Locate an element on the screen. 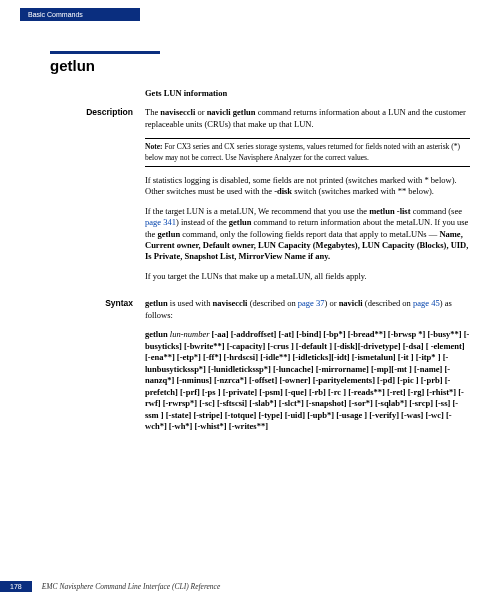 This screenshot has width=500, height=600. note-text: For CX3 series and CX series storage sys… is located at coordinates (302, 152).